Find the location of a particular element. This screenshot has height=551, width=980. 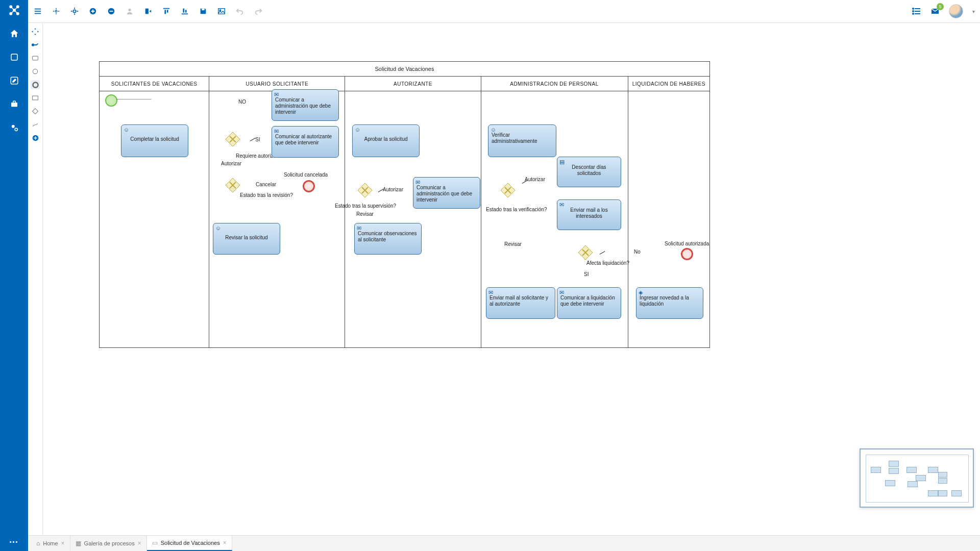

task-mail-interesados: ✉ Enviar mail a los interesados is located at coordinates (589, 215).